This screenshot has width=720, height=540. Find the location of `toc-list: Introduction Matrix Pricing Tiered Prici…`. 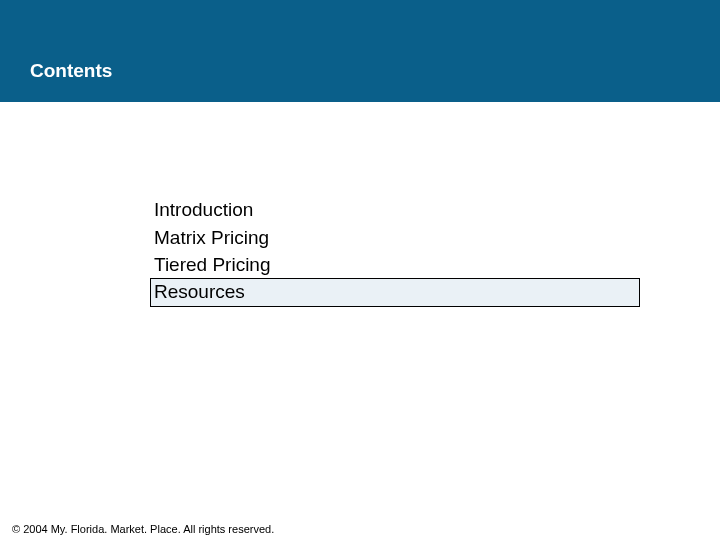

toc-list: Introduction Matrix Pricing Tiered Prici… is located at coordinates (395, 252).